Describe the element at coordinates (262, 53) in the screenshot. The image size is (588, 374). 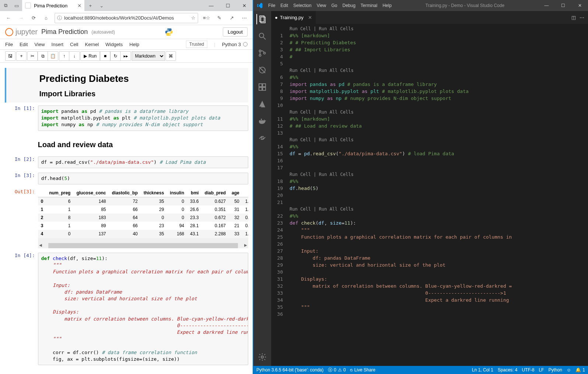
I see `source-control-icon` at that location.